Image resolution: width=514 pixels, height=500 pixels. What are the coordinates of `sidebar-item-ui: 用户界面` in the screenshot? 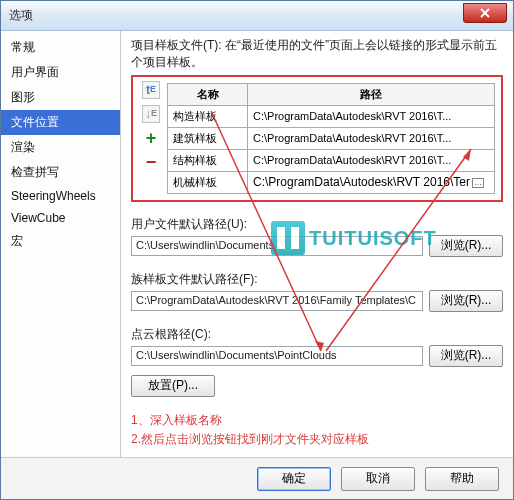 It's located at (60, 72).